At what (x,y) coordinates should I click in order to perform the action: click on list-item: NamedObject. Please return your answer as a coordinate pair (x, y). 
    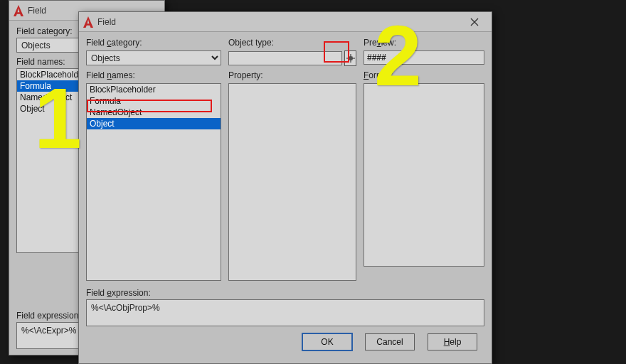
    Looking at the image, I should click on (154, 112).